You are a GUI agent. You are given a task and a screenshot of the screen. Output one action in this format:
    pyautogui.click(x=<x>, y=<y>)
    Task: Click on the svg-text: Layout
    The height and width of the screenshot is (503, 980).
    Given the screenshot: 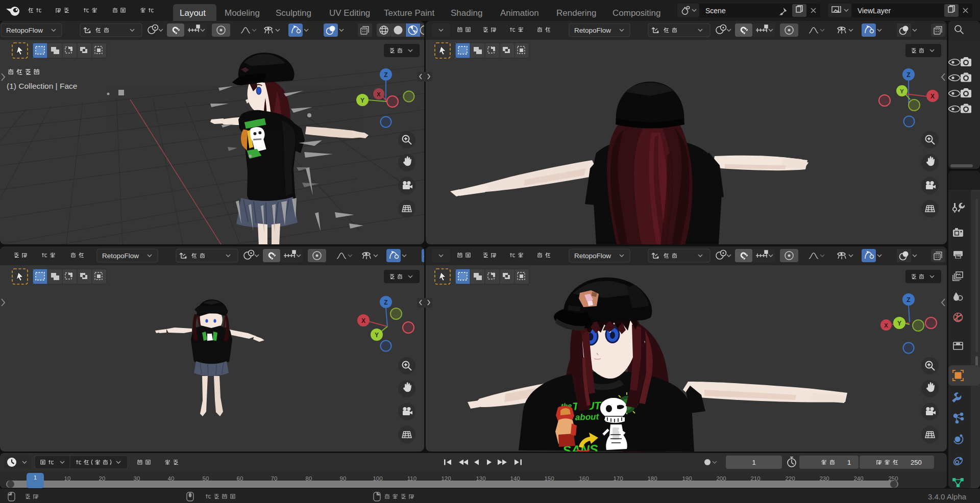 What is the action you would take?
    pyautogui.click(x=193, y=13)
    